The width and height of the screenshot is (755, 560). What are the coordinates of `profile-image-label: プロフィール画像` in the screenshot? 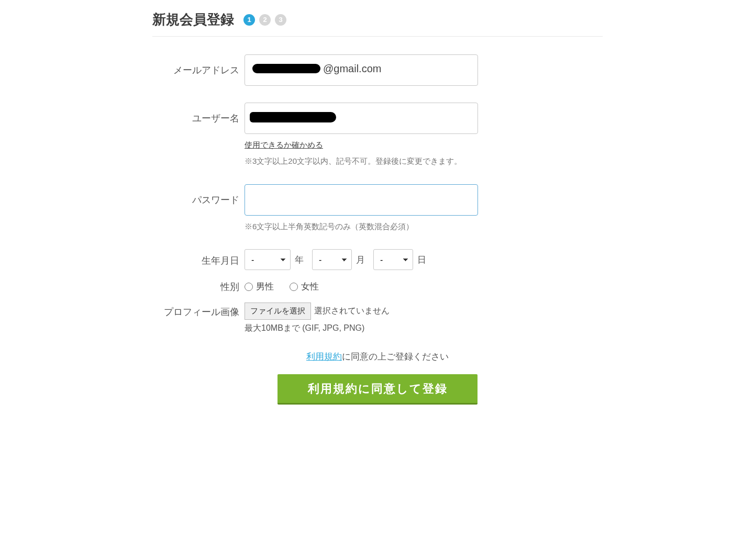 It's located at (198, 310).